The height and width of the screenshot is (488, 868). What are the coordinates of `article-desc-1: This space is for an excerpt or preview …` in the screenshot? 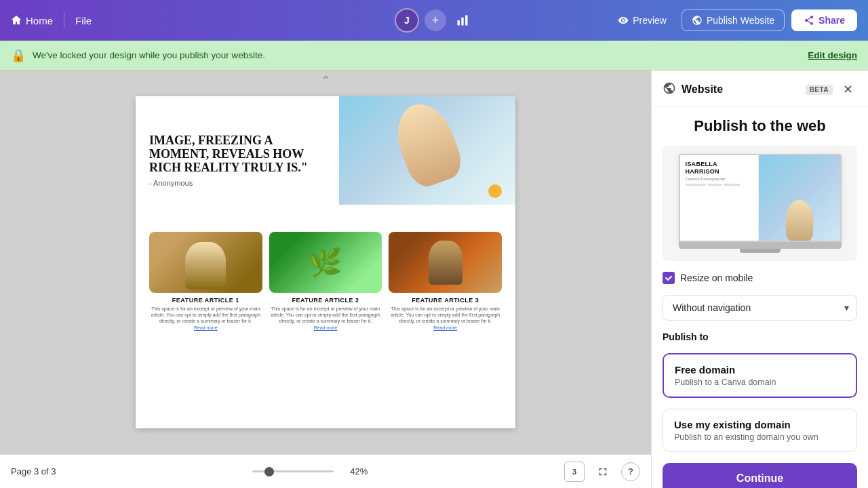 It's located at (206, 314).